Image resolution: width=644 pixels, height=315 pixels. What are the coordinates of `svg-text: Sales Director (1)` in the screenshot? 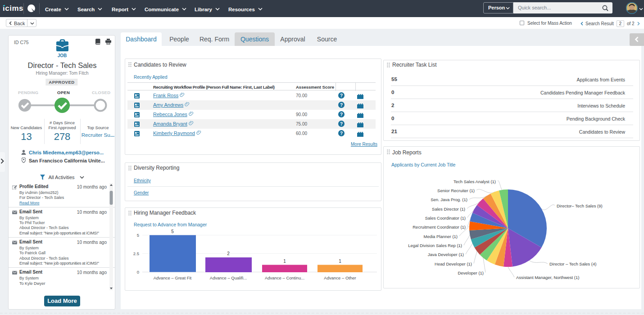 It's located at (449, 209).